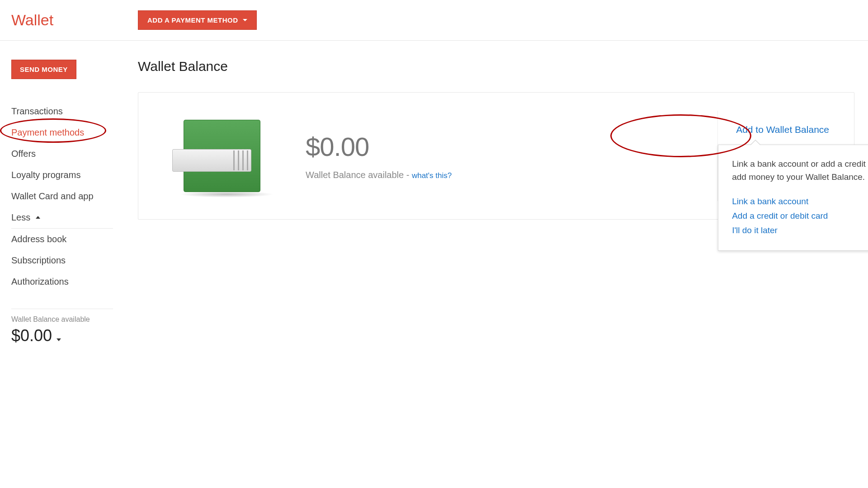 The image size is (868, 488). I want to click on sidebar-item-transactions: Transactions, so click(69, 111).